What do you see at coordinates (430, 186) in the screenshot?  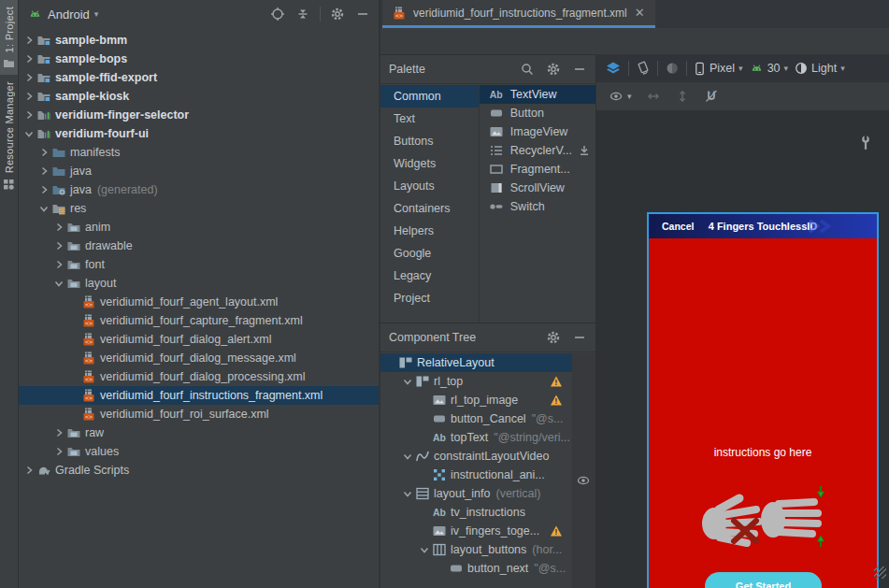 I see `palette-category-layouts: Layouts` at bounding box center [430, 186].